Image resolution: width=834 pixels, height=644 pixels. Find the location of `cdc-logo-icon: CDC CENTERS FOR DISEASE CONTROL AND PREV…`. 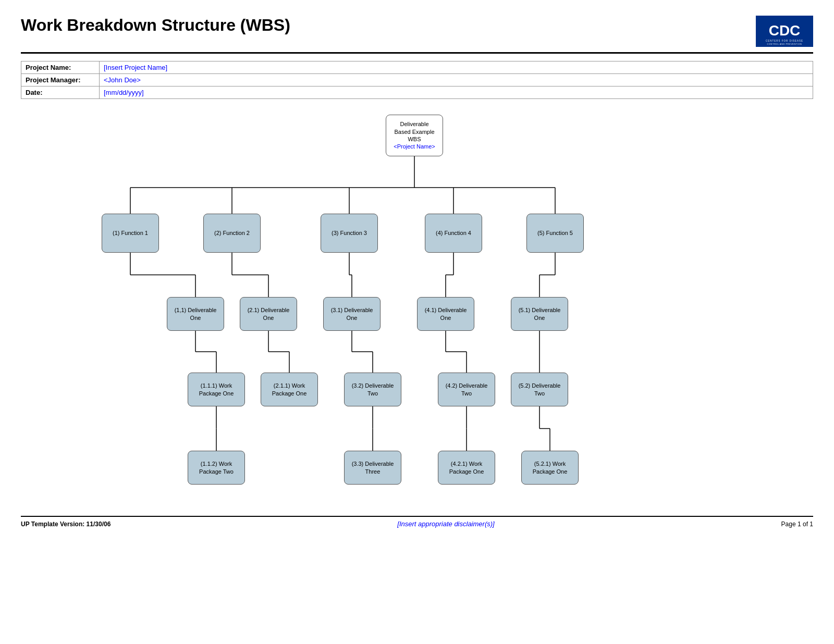

cdc-logo-icon: CDC CENTERS FOR DISEASE CONTROL AND PREV… is located at coordinates (784, 31).